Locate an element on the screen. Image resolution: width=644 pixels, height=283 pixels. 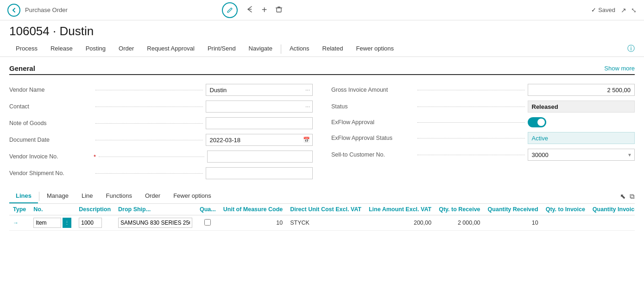
vendor-shipment-no-value-wrap is located at coordinates (259, 173).